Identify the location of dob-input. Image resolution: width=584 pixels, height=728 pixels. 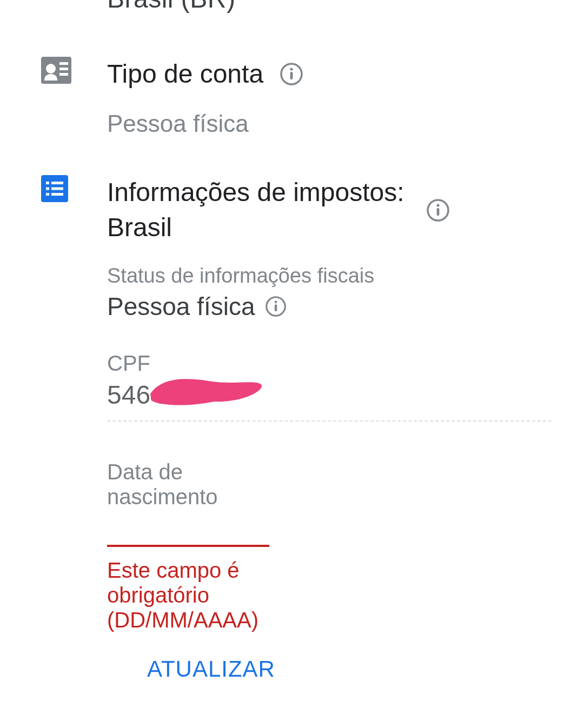
(188, 531).